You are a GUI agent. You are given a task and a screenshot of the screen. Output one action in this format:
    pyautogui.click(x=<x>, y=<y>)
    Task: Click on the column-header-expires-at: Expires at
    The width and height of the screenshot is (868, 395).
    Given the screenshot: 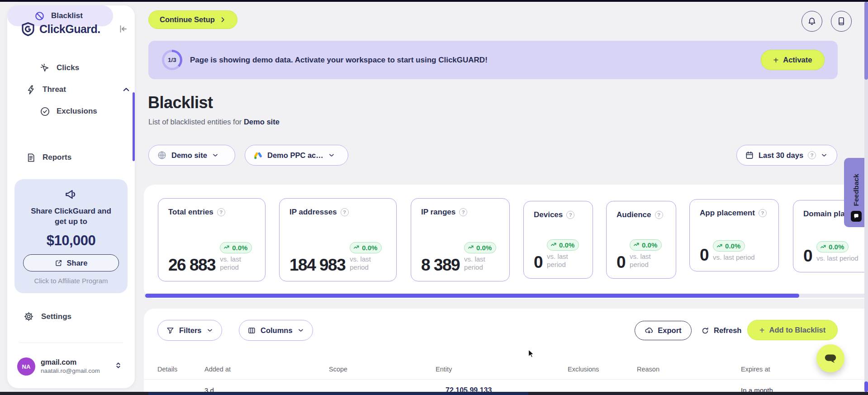 What is the action you would take?
    pyautogui.click(x=755, y=369)
    